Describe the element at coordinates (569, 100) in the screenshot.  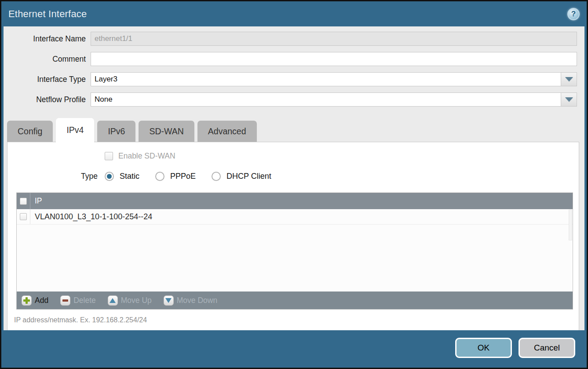
I see `netflow-profile-dropdown-button` at that location.